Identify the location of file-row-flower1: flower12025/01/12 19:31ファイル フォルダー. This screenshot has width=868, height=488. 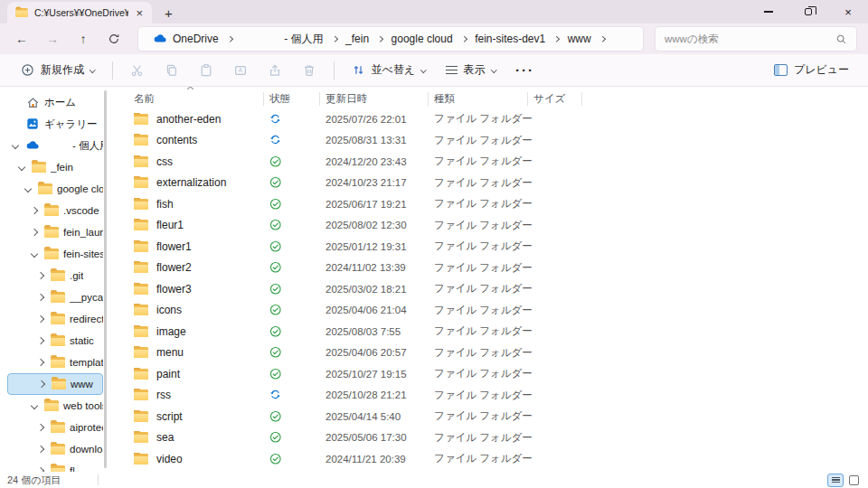
(493, 247).